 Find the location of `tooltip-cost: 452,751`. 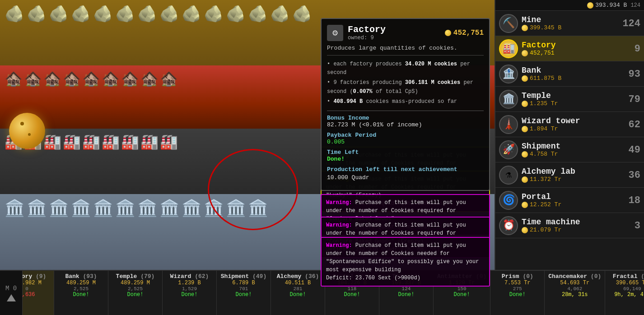

tooltip-cost: 452,751 is located at coordinates (464, 33).